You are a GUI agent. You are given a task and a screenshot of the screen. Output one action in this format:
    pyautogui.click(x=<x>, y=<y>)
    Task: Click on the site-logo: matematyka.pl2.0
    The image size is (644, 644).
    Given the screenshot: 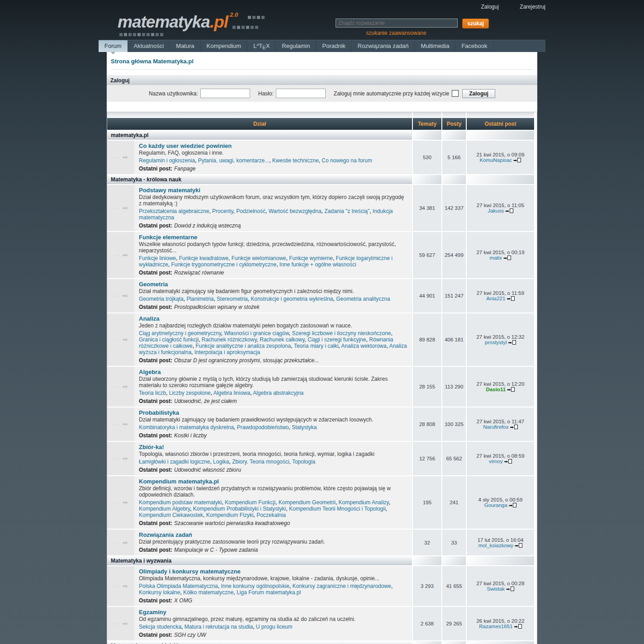 What is the action you would take?
    pyautogui.click(x=178, y=22)
    